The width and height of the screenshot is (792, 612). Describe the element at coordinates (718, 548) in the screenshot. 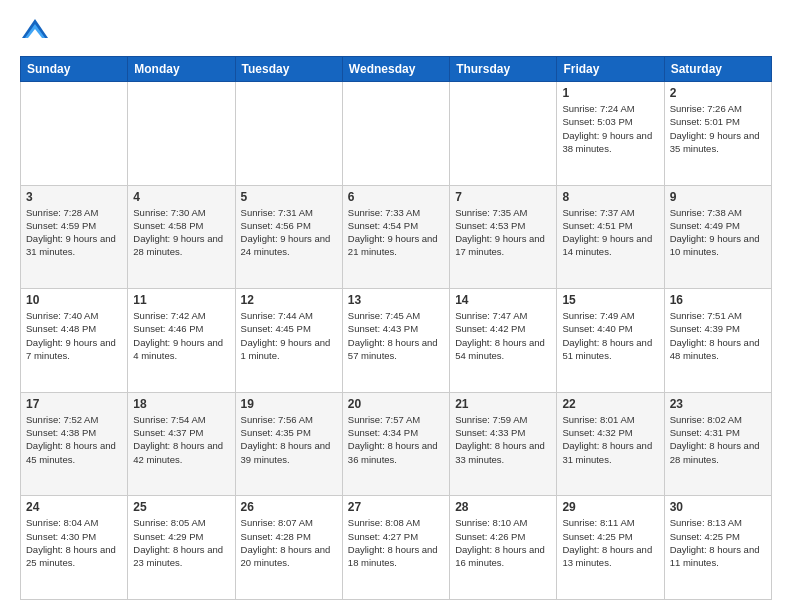

I see `day-cell: 30Sunrise: 8:13 AM Sunset: 4:25 PM Dayli…` at that location.